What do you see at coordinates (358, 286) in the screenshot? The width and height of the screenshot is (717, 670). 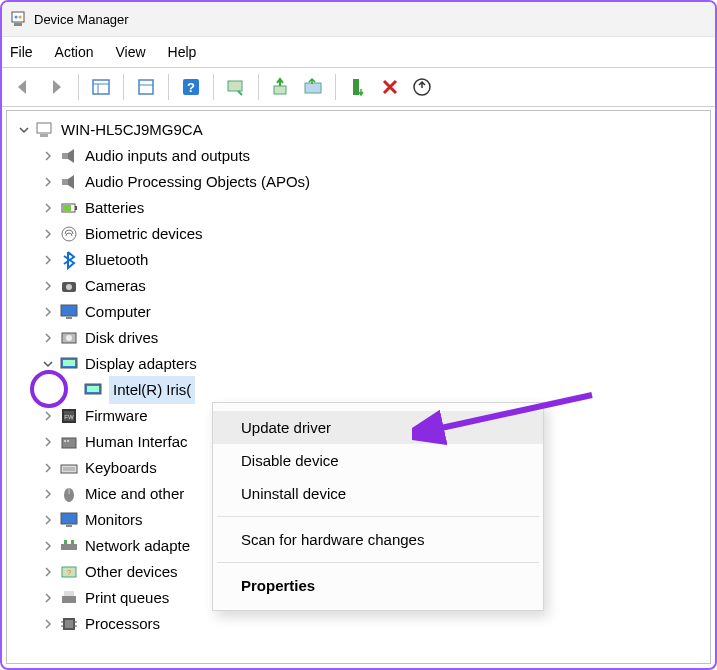 I see `tree-item: Cameras` at bounding box center [358, 286].